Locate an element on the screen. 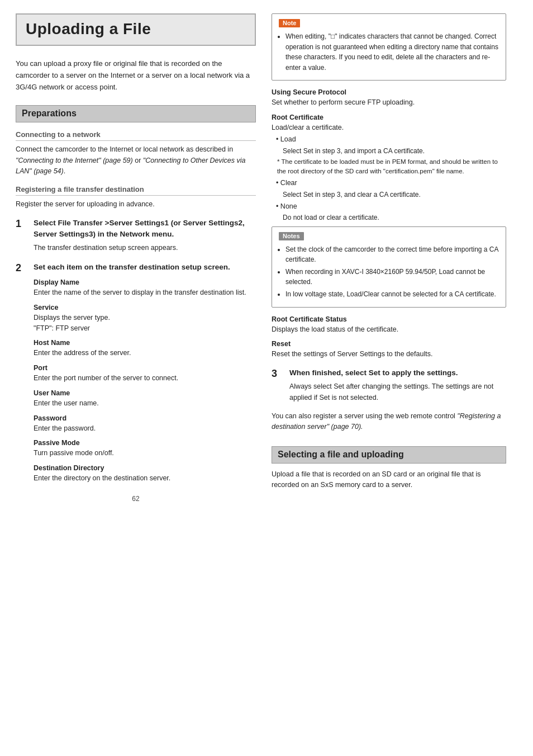 This screenshot has height=756, width=533. section-preparations: Preparations is located at coordinates (136, 114).